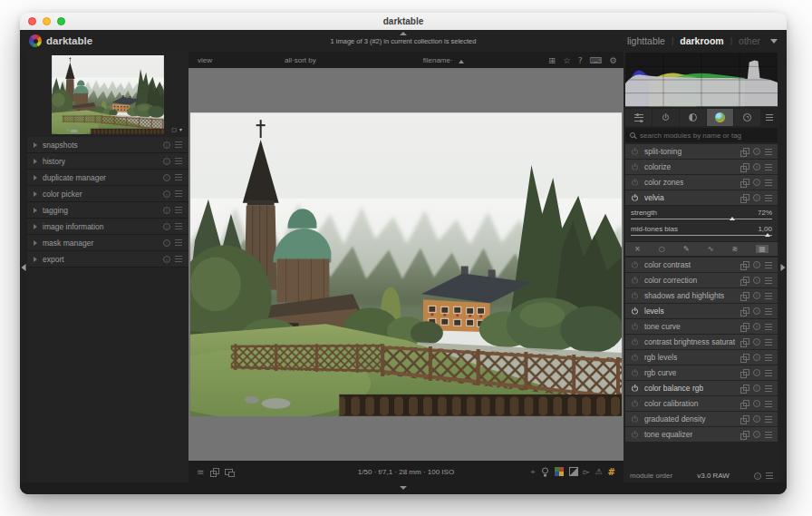  Describe the element at coordinates (701, 167) in the screenshot. I see `module-row-colorize: colorize` at that location.